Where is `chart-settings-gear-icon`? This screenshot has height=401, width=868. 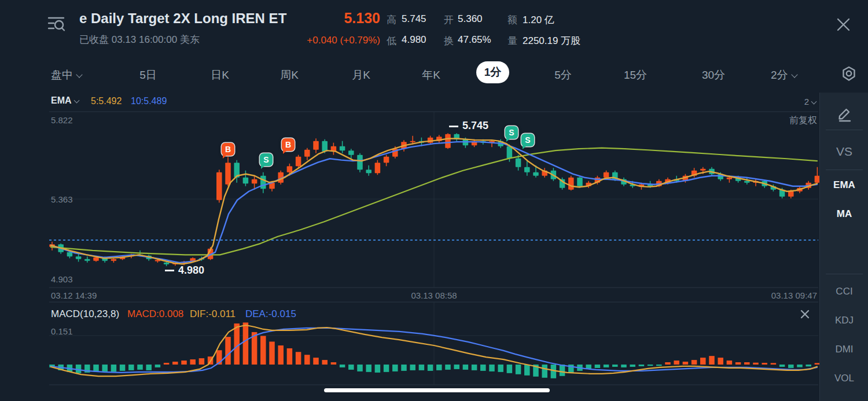
chart-settings-gear-icon is located at coordinates (849, 74).